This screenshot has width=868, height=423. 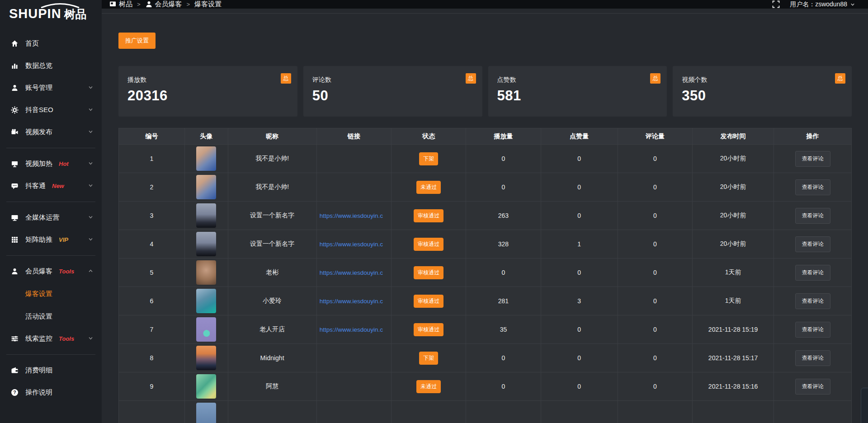 What do you see at coordinates (579, 244) in the screenshot?
I see `cell-likes: 1` at bounding box center [579, 244].